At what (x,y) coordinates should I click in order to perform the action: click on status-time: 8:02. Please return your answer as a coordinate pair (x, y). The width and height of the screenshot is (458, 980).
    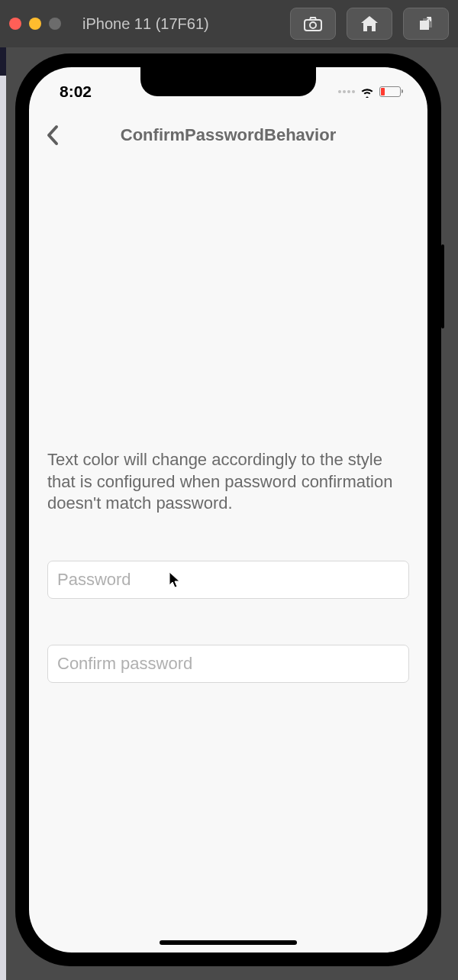
    Looking at the image, I should click on (76, 92).